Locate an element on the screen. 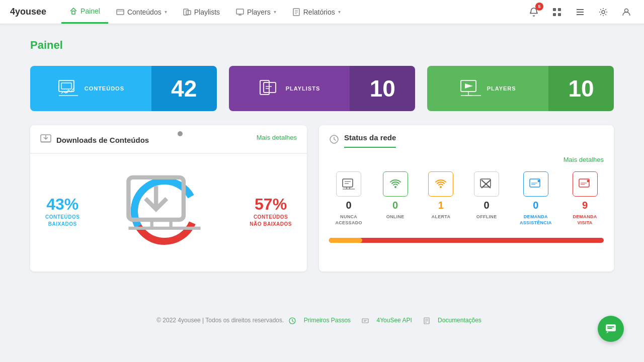 Image resolution: width=644 pixels, height=362 pixels. naobaixados-label: CONTEÚDOS NÃO BAIXADOS is located at coordinates (271, 221).